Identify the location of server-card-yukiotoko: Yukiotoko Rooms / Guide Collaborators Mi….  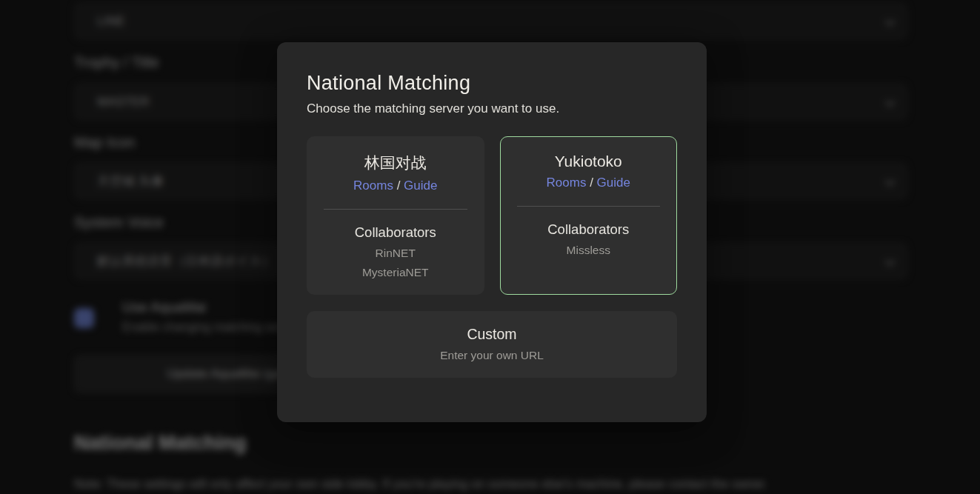
(589, 216).